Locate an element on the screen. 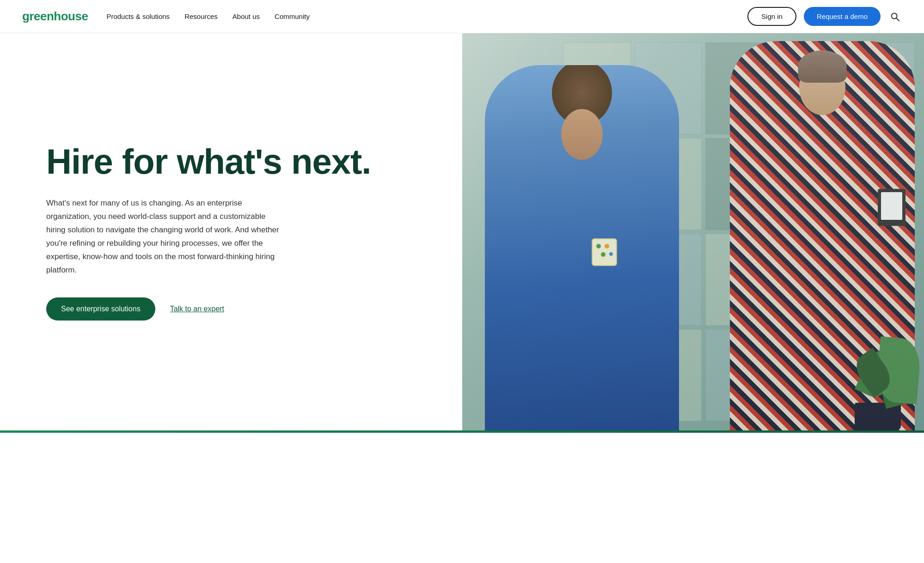  person-1-face is located at coordinates (582, 134).